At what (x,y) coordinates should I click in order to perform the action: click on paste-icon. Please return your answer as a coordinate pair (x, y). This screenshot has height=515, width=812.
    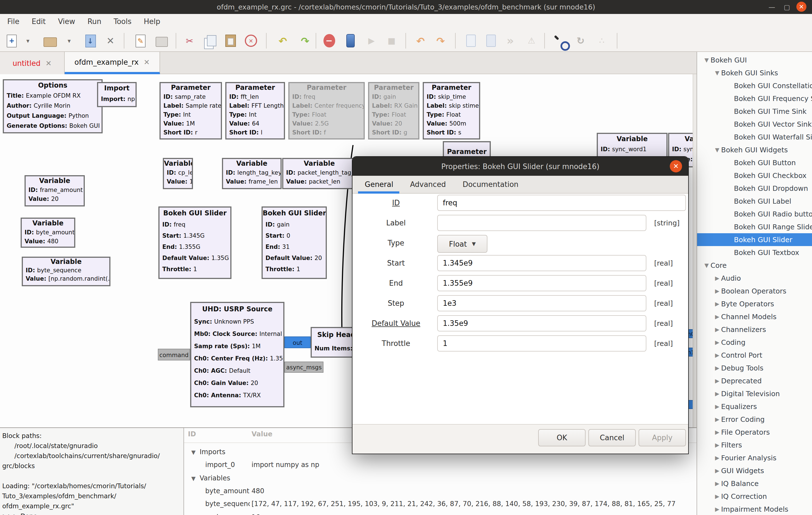
    Looking at the image, I should click on (230, 41).